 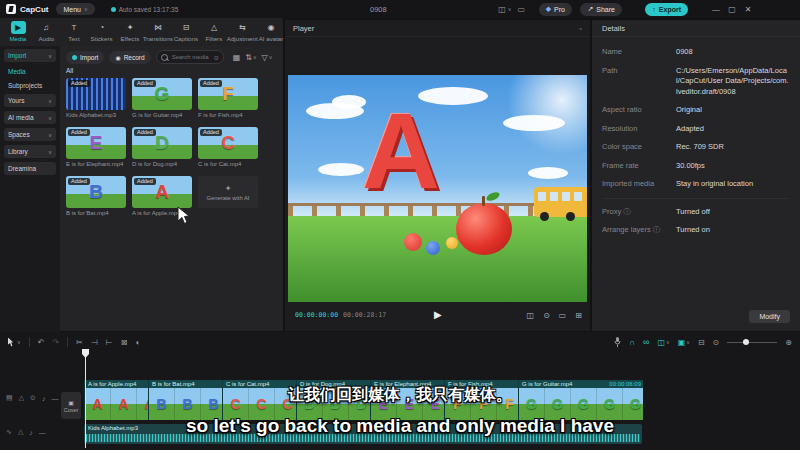 I want to click on detail-value: C:/Users/Emerson/AppData/Local/CapCut/Us…, so click(x=733, y=82).